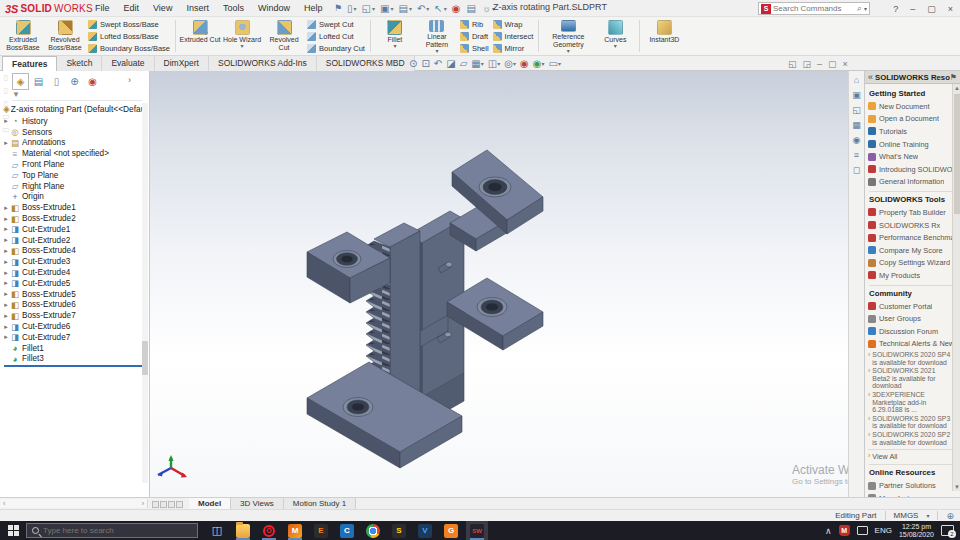  I want to click on ribbon-tab: Features, so click(30, 64).